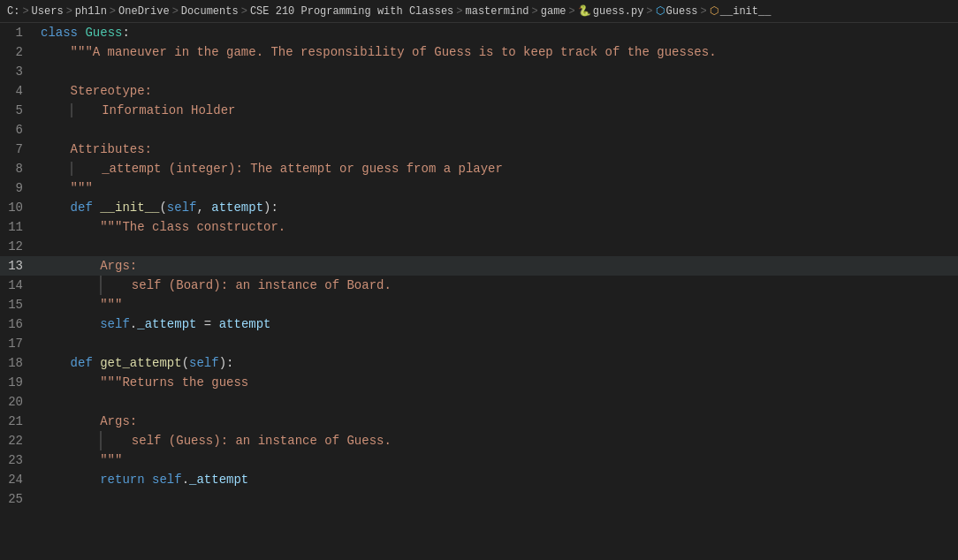 Image resolution: width=958 pixels, height=560 pixels. Describe the element at coordinates (19, 324) in the screenshot. I see `line-num-16: 16` at that location.